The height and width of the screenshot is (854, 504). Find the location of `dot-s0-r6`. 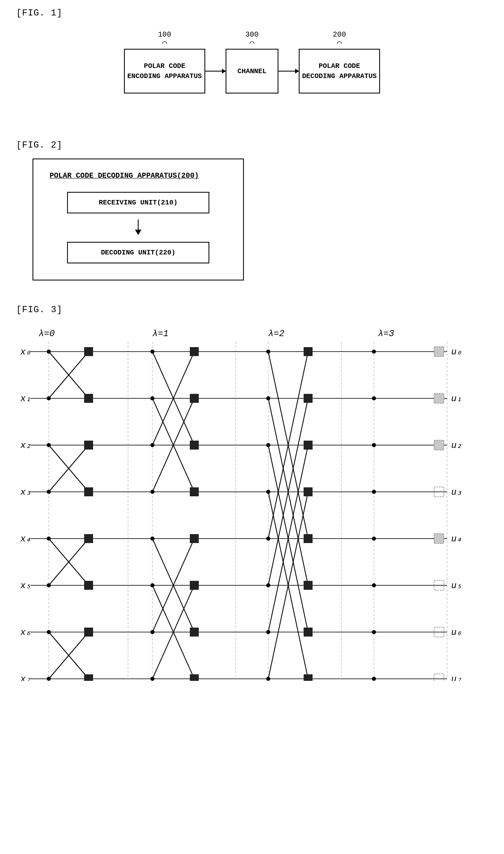

dot-s0-r6 is located at coordinates (49, 632).